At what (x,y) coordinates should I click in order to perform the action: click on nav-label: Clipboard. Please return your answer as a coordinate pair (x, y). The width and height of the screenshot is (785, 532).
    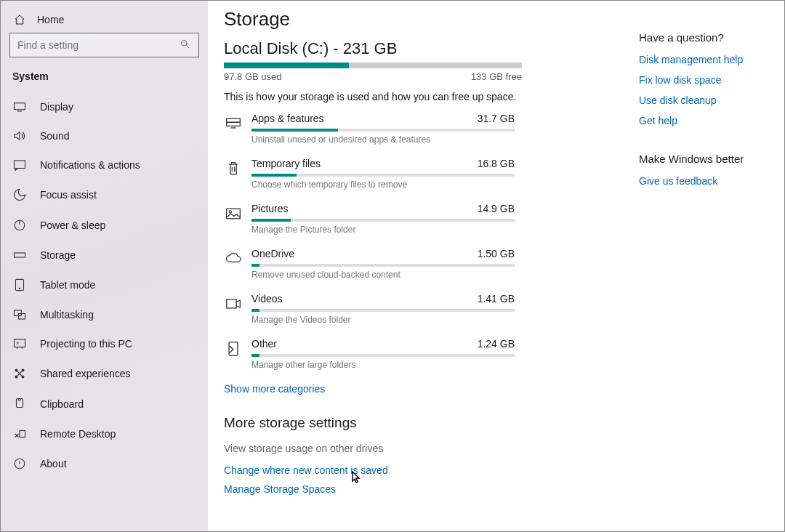
    Looking at the image, I should click on (62, 404).